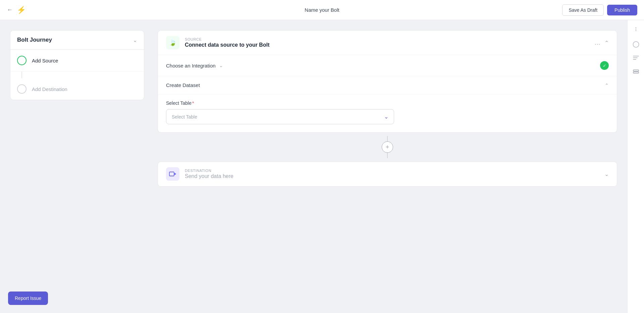  What do you see at coordinates (387, 174) in the screenshot?
I see `destination-card: Destination Send your data here ⌄` at bounding box center [387, 174].